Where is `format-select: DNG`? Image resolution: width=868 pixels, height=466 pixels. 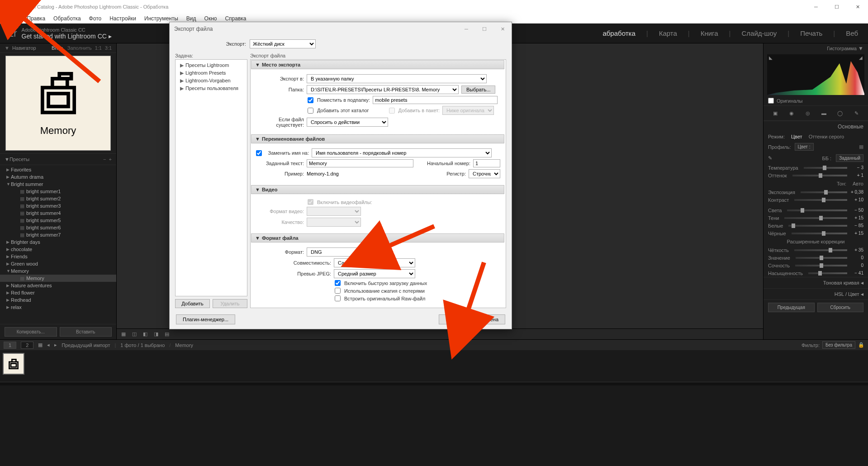 format-select: DNG is located at coordinates (340, 252).